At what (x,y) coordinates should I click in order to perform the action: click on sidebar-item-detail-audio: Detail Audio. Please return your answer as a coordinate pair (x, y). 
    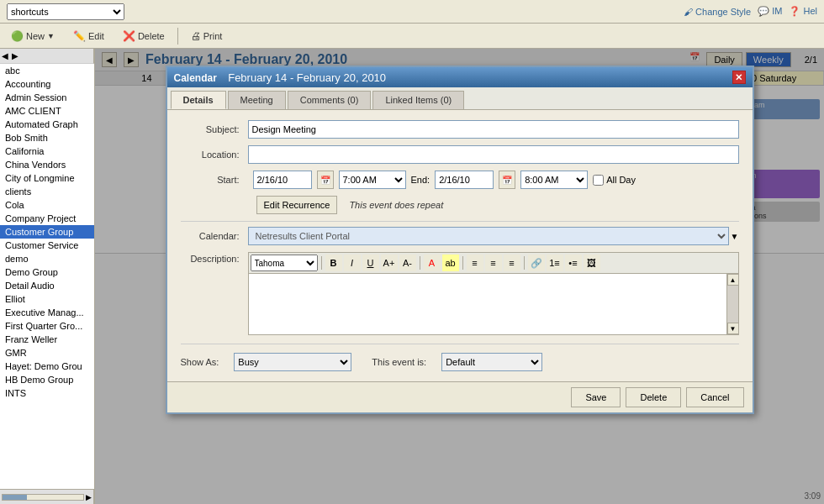
    Looking at the image, I should click on (47, 286).